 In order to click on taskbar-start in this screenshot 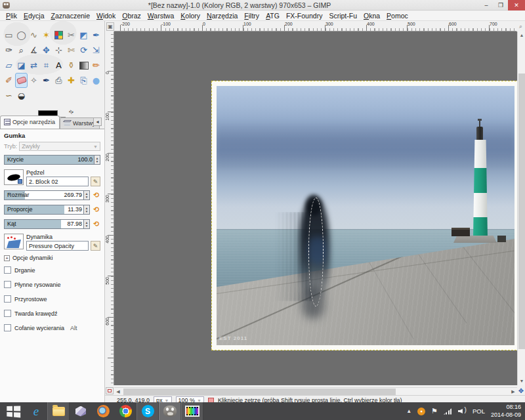, I will do `click(12, 411)`.